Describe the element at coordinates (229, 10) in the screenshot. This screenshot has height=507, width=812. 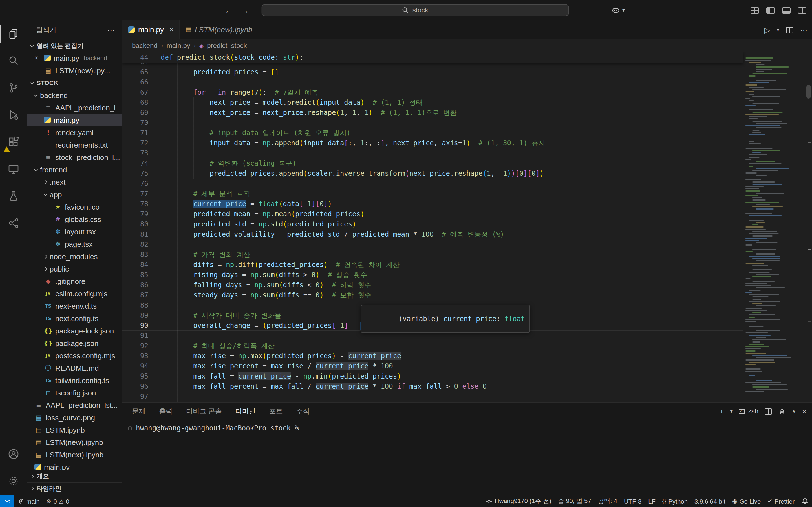
I see `back-button: ←` at that location.